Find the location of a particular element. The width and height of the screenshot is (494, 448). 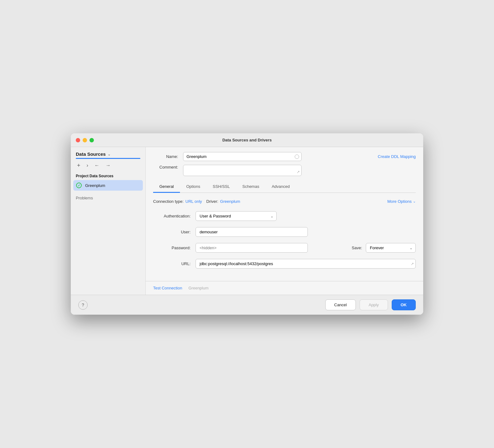

name-input-wrapper is located at coordinates (242, 156).